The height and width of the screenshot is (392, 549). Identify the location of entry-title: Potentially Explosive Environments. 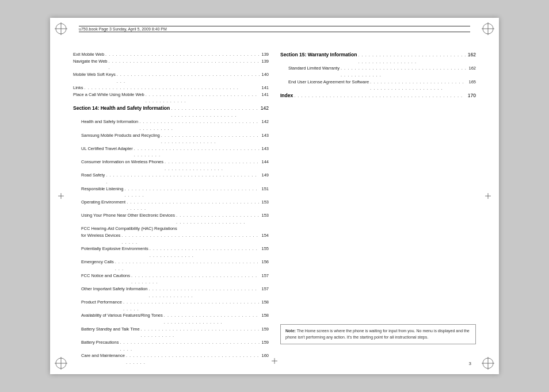
(115, 249).